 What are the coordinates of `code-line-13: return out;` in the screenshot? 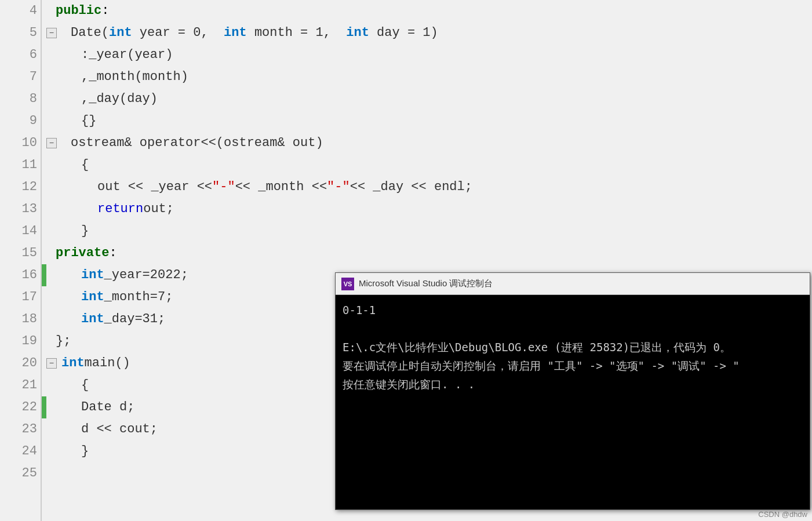 It's located at (427, 209).